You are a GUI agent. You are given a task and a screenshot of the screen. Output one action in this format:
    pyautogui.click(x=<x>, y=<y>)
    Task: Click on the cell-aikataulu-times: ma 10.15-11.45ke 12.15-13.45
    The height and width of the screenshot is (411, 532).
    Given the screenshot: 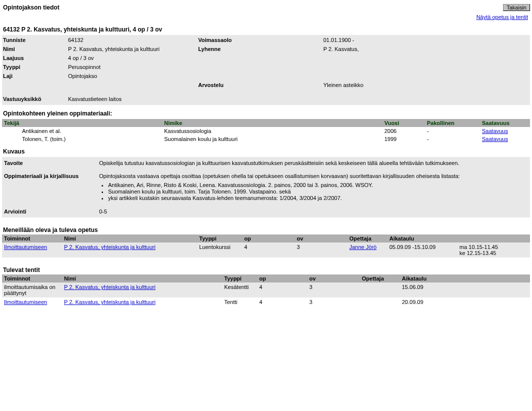 What is the action you would take?
    pyautogui.click(x=493, y=250)
    